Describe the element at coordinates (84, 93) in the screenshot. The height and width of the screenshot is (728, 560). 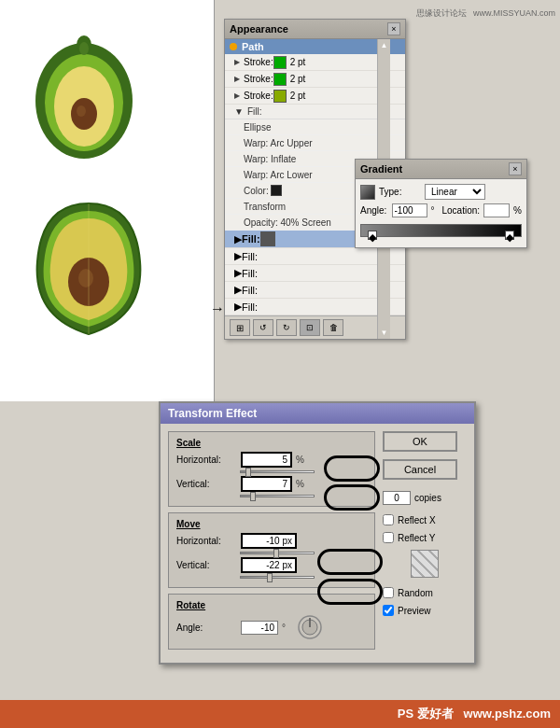
I see `avocado-top` at that location.